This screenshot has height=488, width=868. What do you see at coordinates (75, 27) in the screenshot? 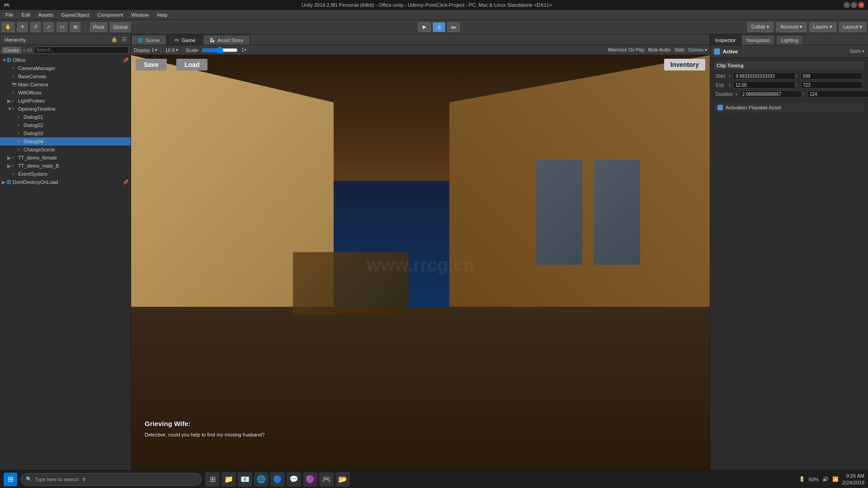
I see `transform-tool-button: ⊞` at bounding box center [75, 27].